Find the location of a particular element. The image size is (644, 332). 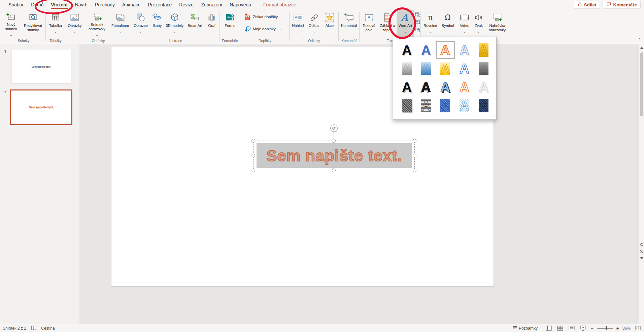

wordart-textbox: Sem napište text. is located at coordinates (334, 155).